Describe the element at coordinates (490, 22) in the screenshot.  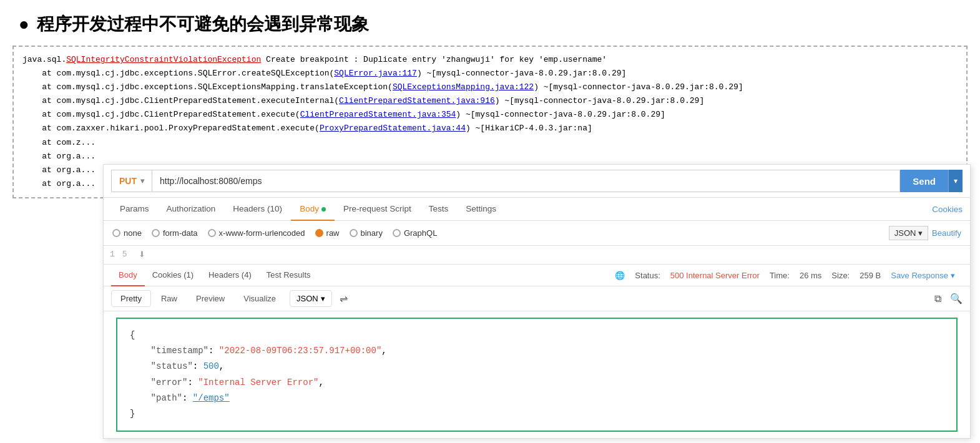
I see `page-header: ● 程序开发过程中不可避免的会遇到异常现象` at that location.